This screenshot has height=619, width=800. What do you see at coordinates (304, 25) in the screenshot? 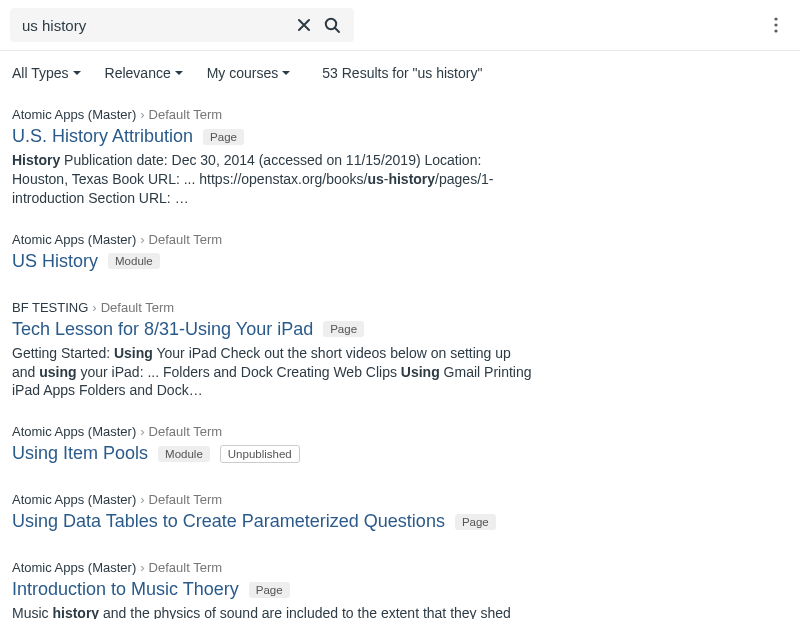
I see `close-icon` at bounding box center [304, 25].